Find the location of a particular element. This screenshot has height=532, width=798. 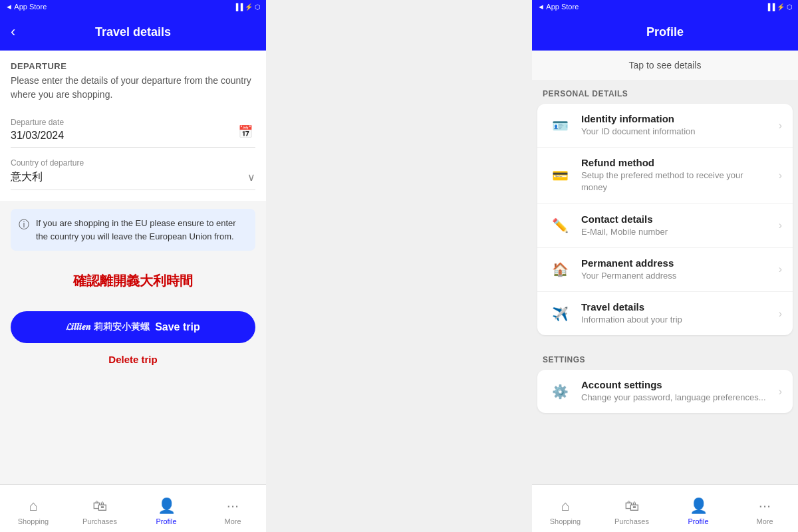

refund-title: Refund method is located at coordinates (676, 162).